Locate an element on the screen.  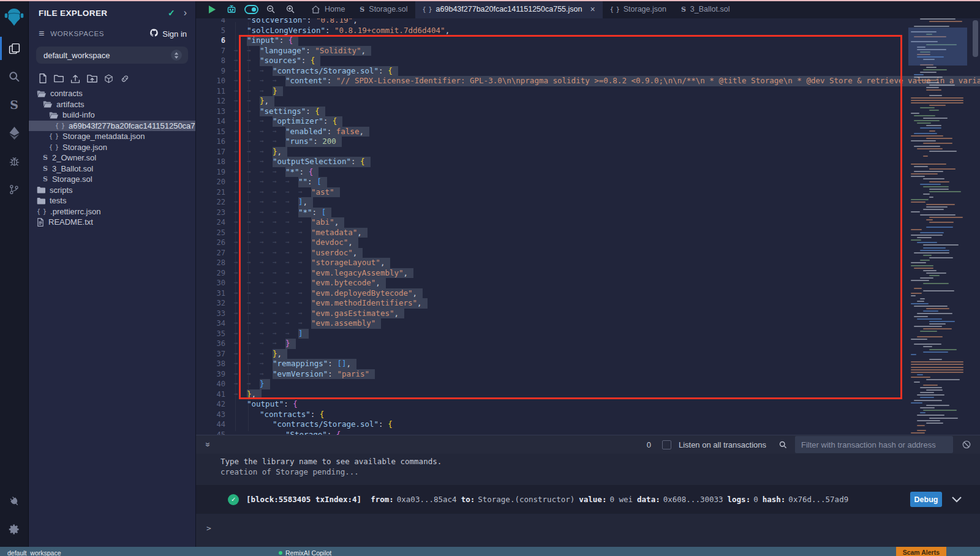
code-line: 23→→→→→"*": [ is located at coordinates (588, 213).